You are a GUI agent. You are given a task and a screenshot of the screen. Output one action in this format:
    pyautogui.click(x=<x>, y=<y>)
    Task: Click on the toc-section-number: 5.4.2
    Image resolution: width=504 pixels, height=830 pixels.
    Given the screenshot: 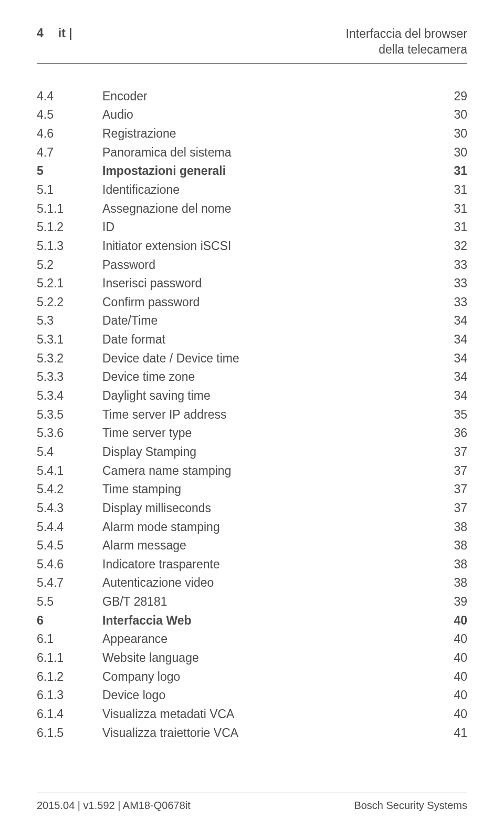 What is the action you would take?
    pyautogui.click(x=69, y=490)
    